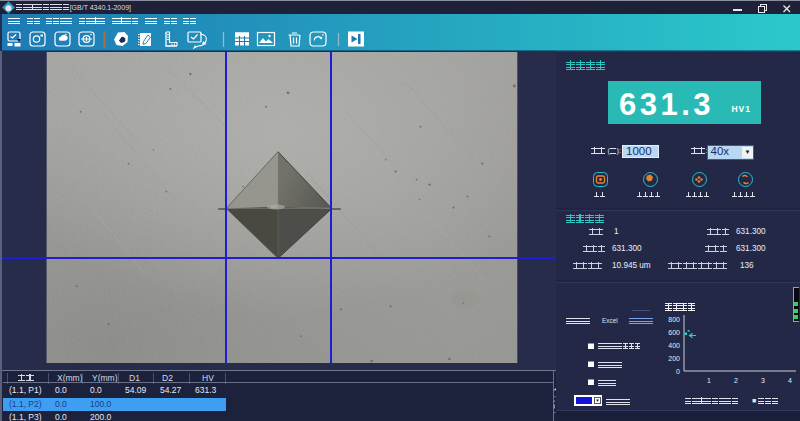  I want to click on svg-text: 200, so click(674, 358).